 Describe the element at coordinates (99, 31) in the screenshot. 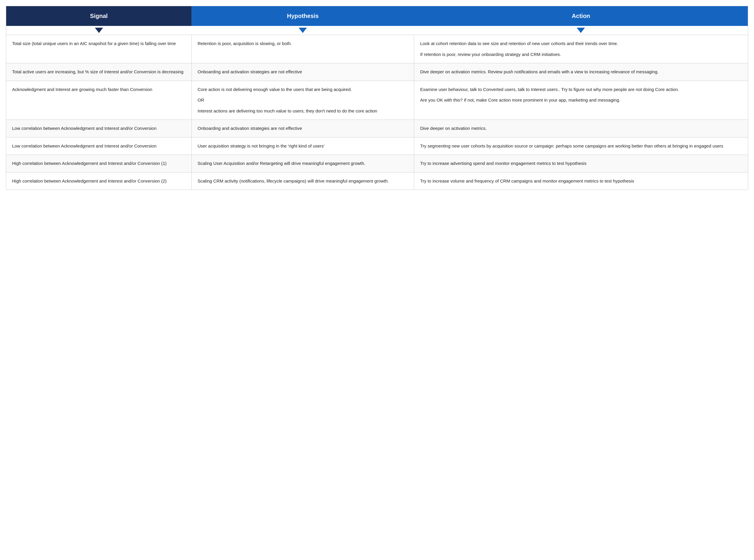

I see `chevron-signal-icon` at that location.